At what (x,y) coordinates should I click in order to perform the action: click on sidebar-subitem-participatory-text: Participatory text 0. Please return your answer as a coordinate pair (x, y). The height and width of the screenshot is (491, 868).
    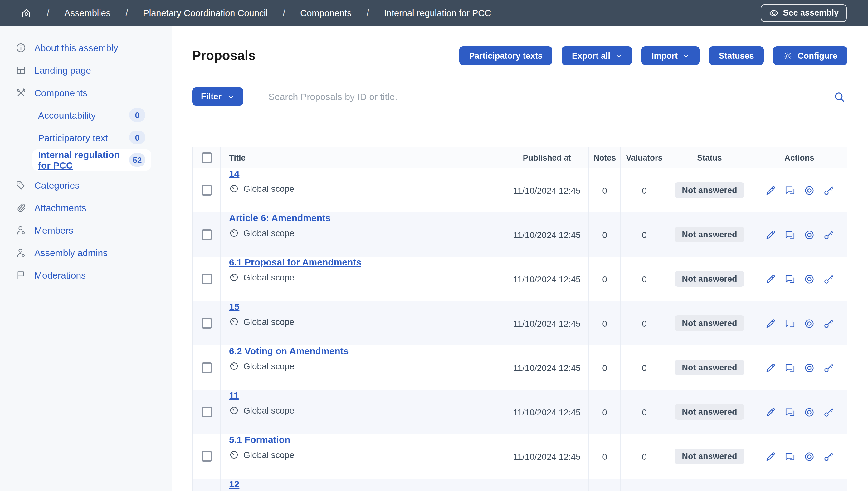
    Looking at the image, I should click on (92, 138).